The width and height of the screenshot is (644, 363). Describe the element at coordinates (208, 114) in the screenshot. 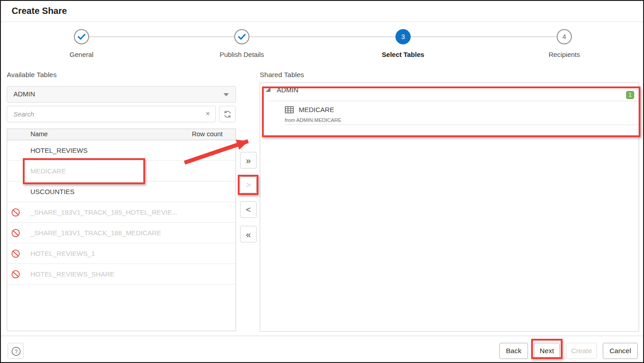

I see `clear-search-icon: ×` at that location.